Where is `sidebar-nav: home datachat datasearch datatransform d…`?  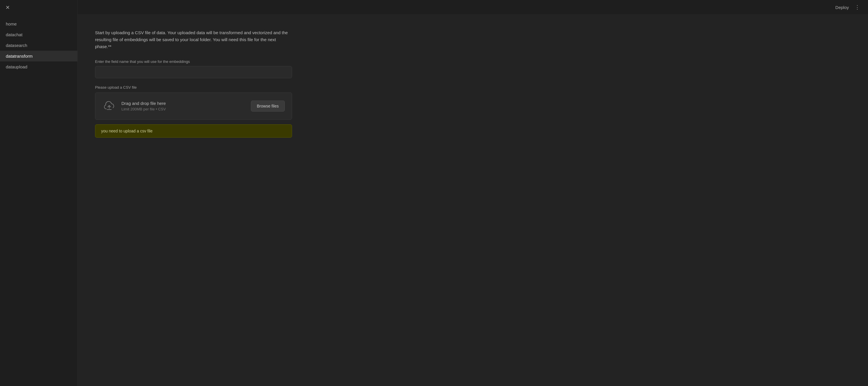
sidebar-nav: home datachat datasearch datatransform d… is located at coordinates (39, 45).